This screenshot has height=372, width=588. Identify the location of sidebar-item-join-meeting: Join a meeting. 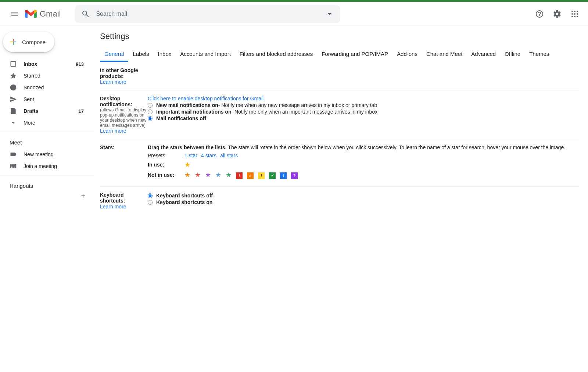
(44, 166).